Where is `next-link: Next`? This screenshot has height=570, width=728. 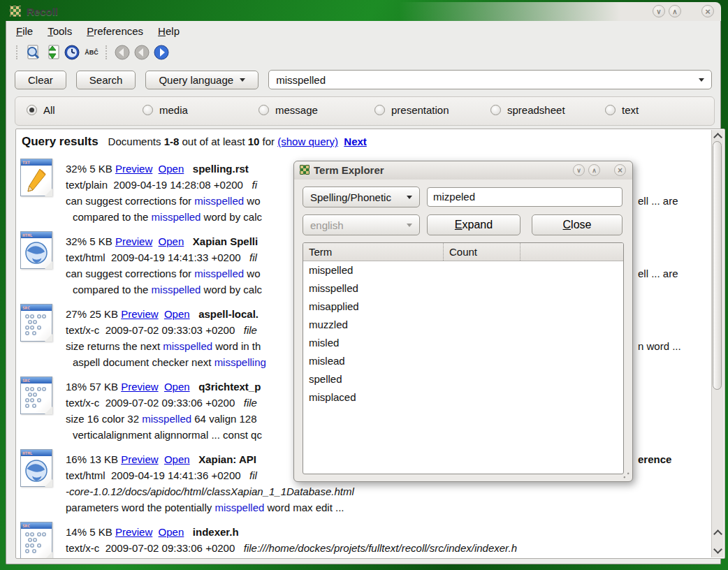 next-link: Next is located at coordinates (355, 141).